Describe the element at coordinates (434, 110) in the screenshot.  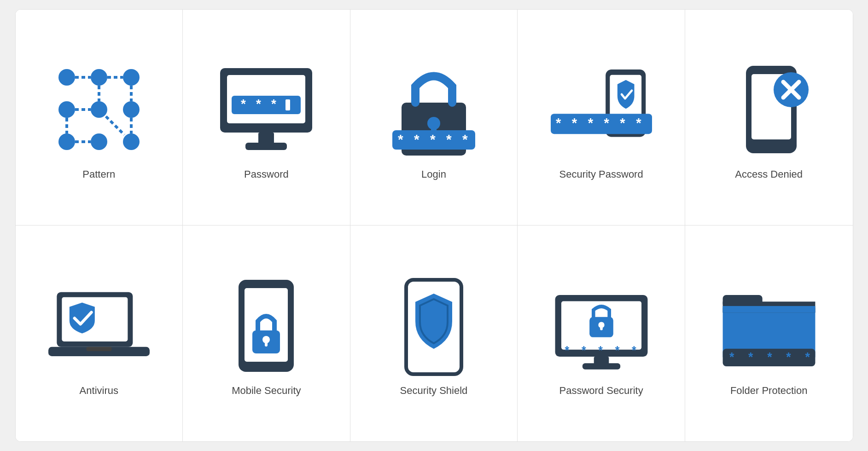
I see `login-icon: * * * * *` at that location.